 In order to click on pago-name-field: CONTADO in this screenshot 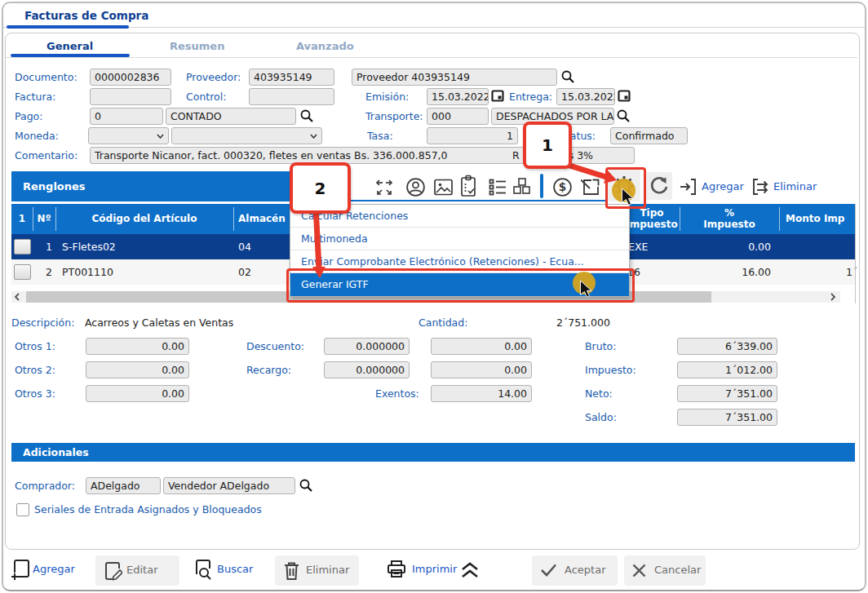, I will do `click(231, 116)`.